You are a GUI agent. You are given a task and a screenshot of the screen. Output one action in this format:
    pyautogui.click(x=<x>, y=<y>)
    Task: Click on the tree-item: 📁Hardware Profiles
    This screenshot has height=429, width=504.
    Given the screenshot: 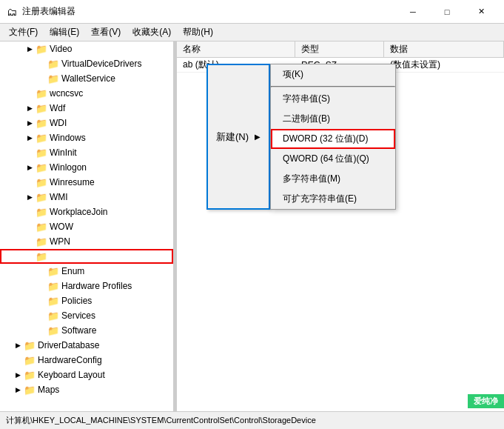 What is the action you would take?
    pyautogui.click(x=87, y=286)
    